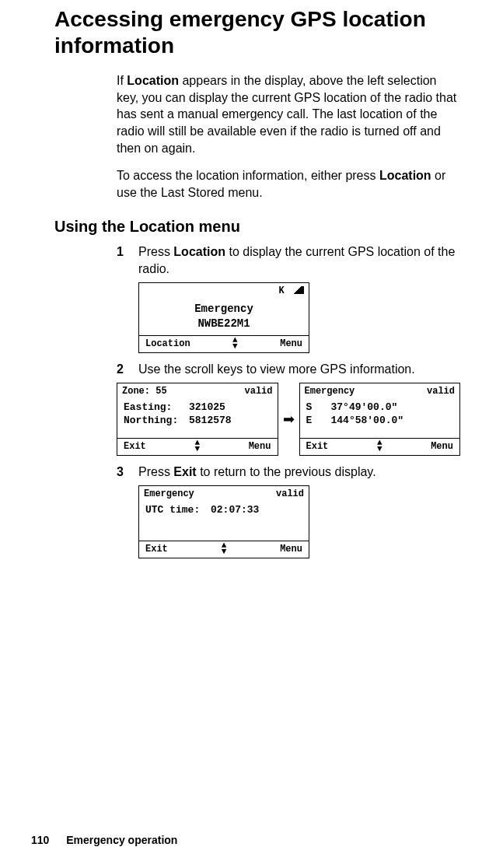  Describe the element at coordinates (257, 33) in the screenshot. I see `page-title: Accessing emergency GPS location informa…` at that location.